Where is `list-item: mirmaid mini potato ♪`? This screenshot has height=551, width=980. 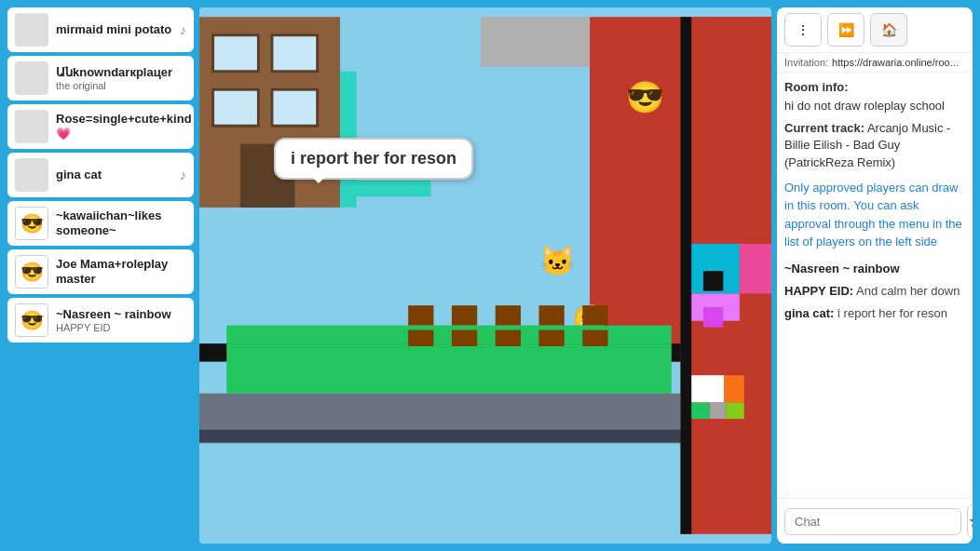 list-item: mirmaid mini potato ♪ is located at coordinates (101, 30).